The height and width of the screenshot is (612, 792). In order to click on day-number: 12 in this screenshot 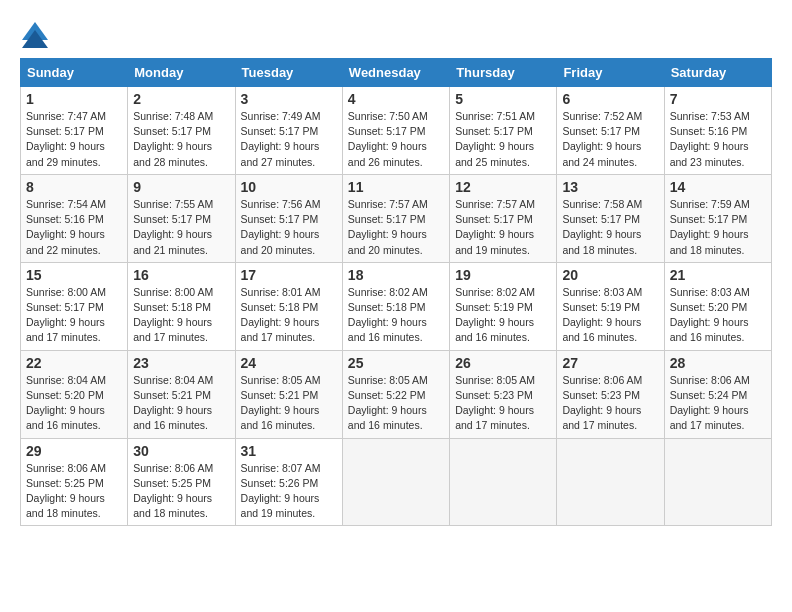, I will do `click(503, 187)`.